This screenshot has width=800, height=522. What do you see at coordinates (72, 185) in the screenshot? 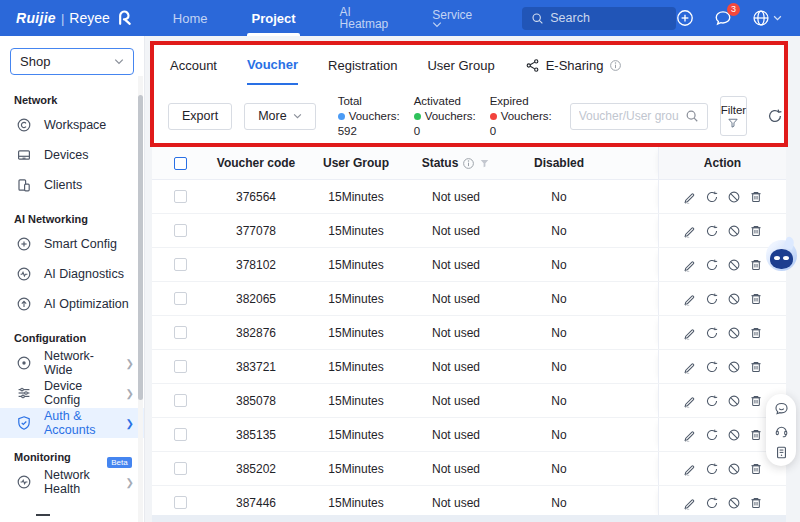
I see `sidebar-item-clients: Clients` at bounding box center [72, 185].